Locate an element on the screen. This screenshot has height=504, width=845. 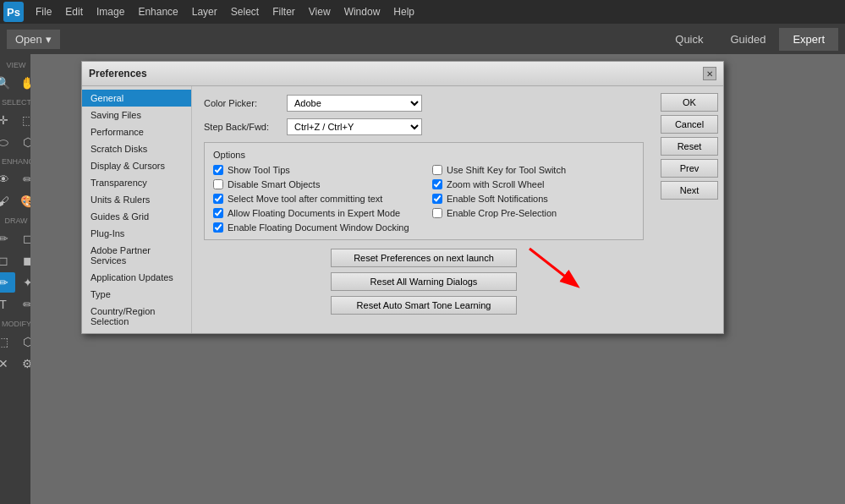
checkbox-zoom-scroll: Zoom with Scroll Wheel is located at coordinates (533, 184).